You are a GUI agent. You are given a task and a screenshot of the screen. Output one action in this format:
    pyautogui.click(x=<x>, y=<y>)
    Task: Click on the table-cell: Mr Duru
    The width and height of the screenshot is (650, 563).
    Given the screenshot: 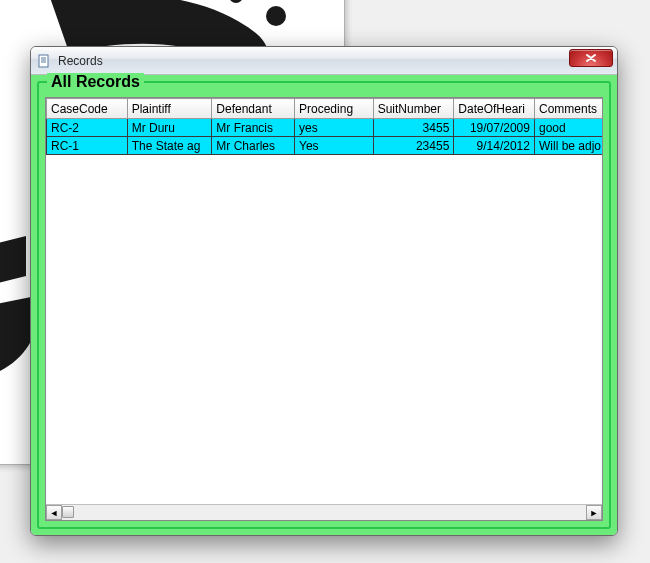 What is the action you would take?
    pyautogui.click(x=170, y=128)
    